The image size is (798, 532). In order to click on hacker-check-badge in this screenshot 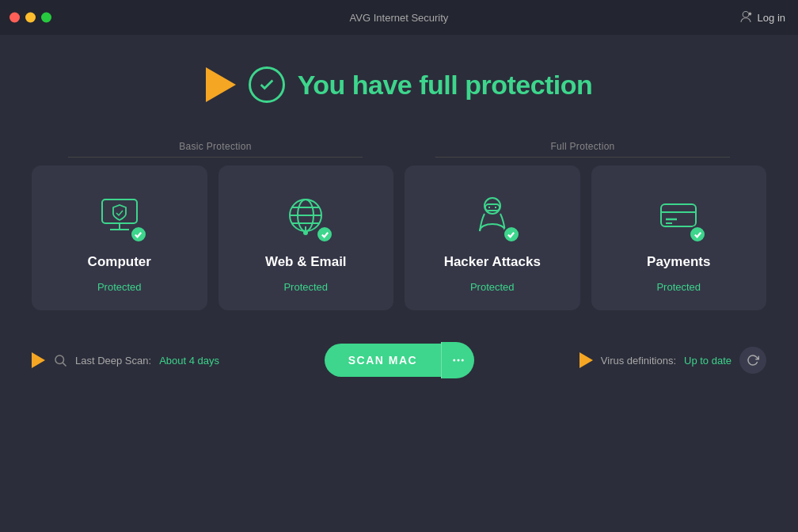, I will do `click(511, 234)`.